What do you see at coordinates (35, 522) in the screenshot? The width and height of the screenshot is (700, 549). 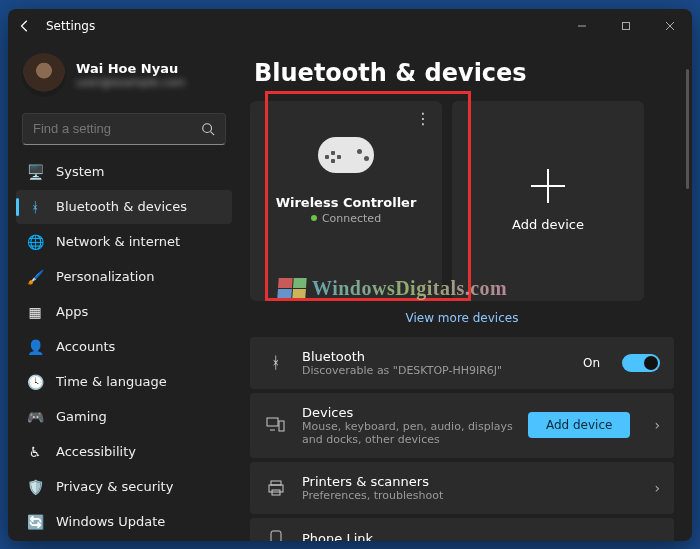 I see `update-icon: 🔄` at bounding box center [35, 522].